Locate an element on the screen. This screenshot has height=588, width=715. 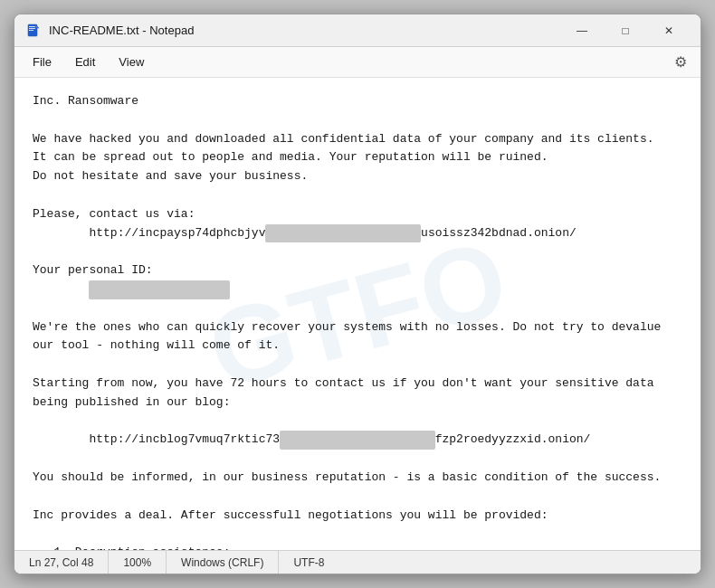
title-bar: INC-README.txt - Notepad — □ ✕ is located at coordinates (358, 31).